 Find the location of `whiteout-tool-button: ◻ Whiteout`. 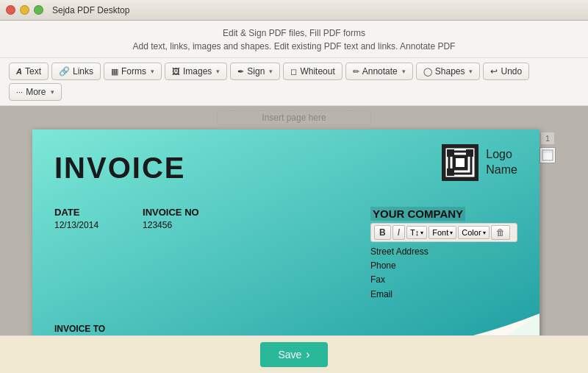

whiteout-tool-button: ◻ Whiteout is located at coordinates (312, 71).